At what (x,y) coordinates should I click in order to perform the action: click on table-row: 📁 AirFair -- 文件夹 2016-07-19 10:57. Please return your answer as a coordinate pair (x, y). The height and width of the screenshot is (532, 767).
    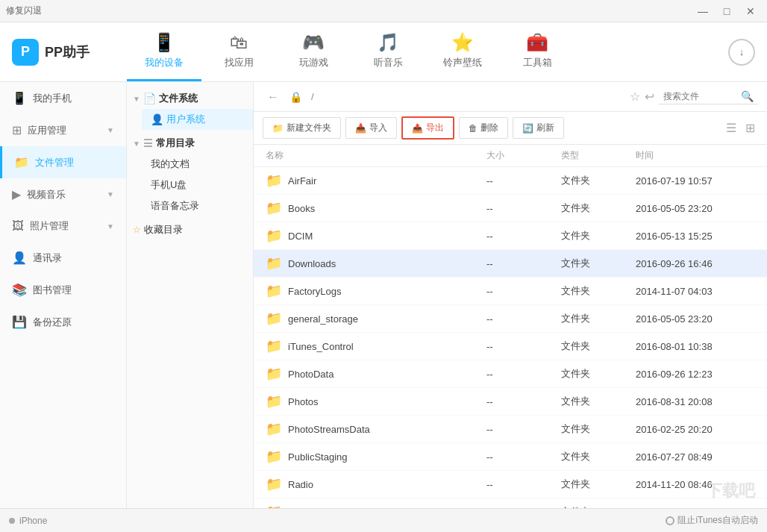
    Looking at the image, I should click on (510, 181).